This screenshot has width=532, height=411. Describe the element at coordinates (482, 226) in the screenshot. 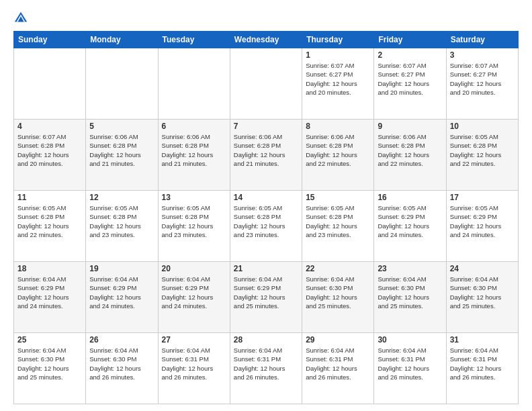

I see `calendar-cell: 17Sunrise: 6:05 AM Sunset: 6:29 PM Dayli…` at that location.